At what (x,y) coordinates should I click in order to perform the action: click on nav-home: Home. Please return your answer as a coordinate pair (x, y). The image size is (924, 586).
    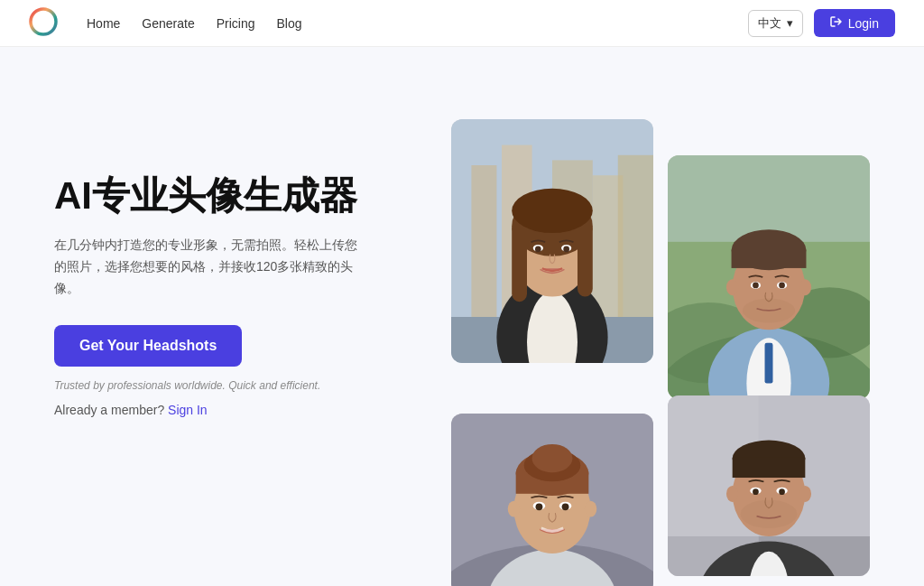
    Looking at the image, I should click on (103, 23).